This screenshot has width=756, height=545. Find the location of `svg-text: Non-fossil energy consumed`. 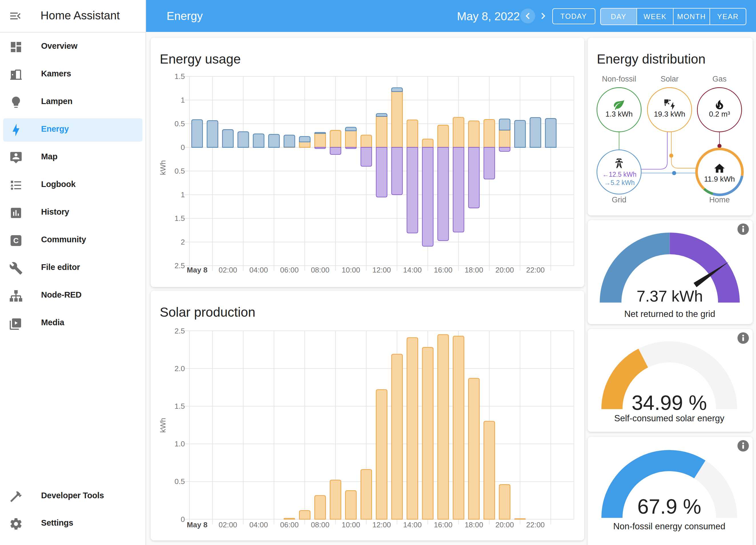

svg-text: Non-fossil energy consumed is located at coordinates (669, 526).